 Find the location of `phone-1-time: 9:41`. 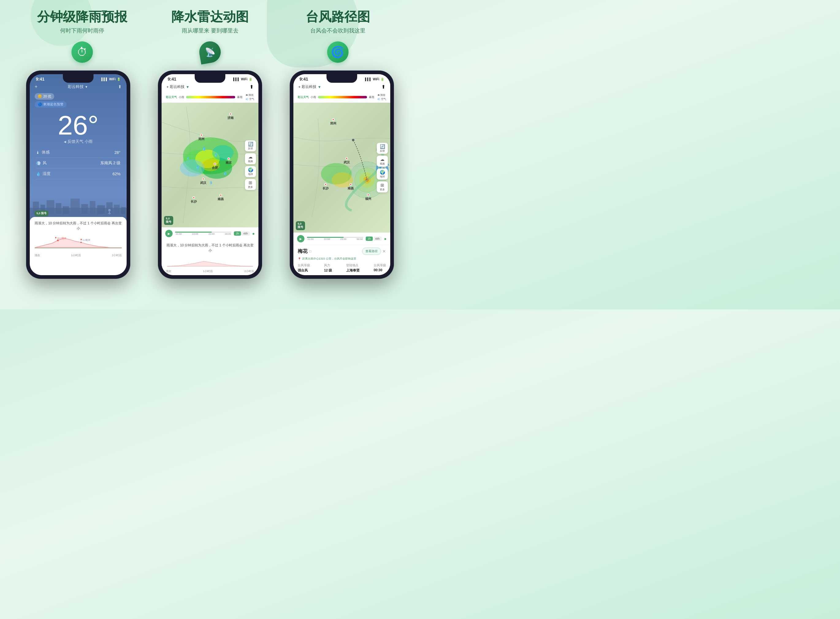

phone-1-time: 9:41 is located at coordinates (40, 79).